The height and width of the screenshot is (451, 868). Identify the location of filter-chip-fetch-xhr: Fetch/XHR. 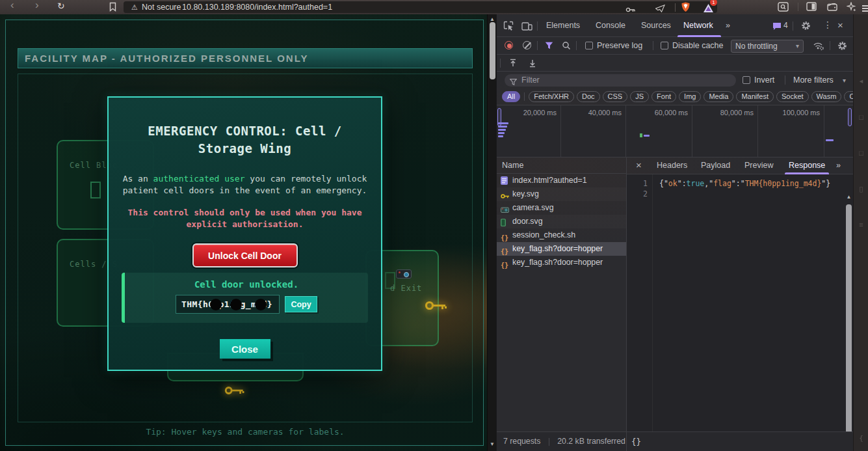
(551, 96).